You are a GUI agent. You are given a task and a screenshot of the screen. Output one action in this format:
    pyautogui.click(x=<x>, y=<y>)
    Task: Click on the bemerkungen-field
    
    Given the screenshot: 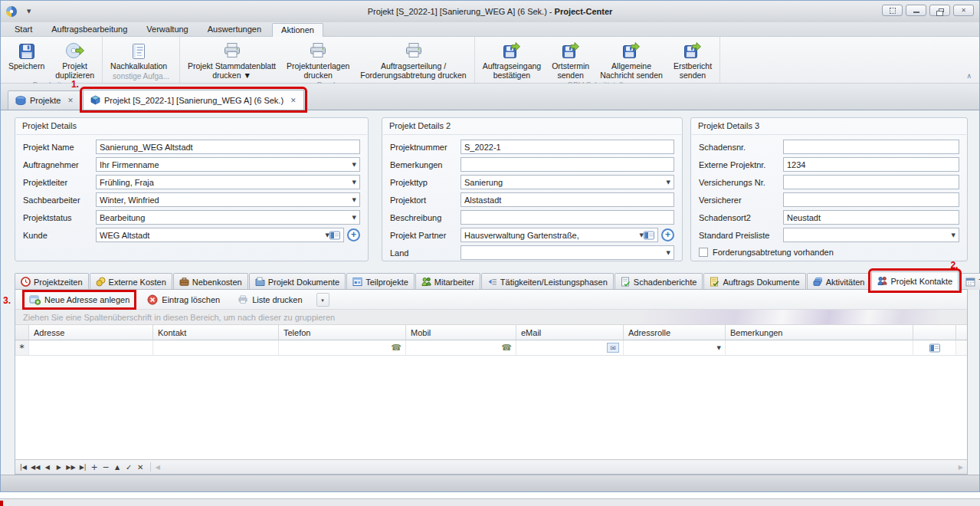 What is the action you would take?
    pyautogui.click(x=567, y=164)
    